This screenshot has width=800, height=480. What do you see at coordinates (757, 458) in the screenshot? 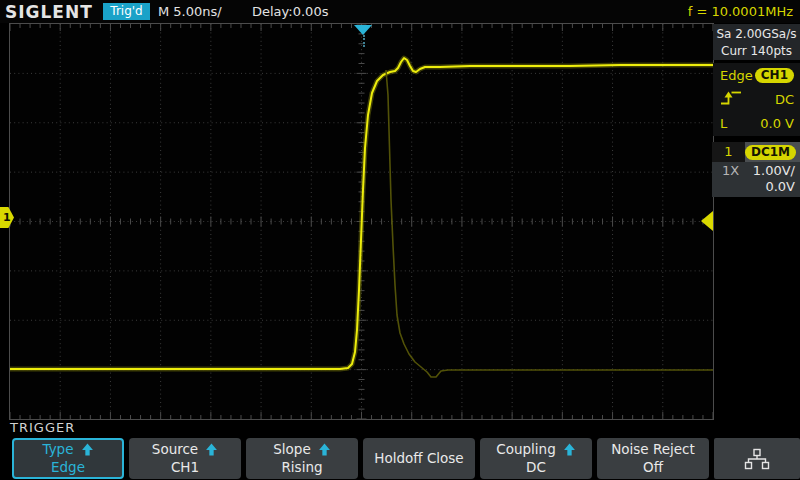
I see `network-status-box` at bounding box center [757, 458].